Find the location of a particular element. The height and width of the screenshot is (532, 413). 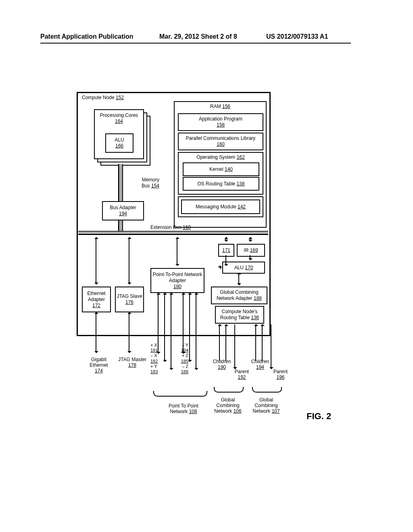

jtag-slave-box: JTAG Slave 176 is located at coordinates (129, 299).